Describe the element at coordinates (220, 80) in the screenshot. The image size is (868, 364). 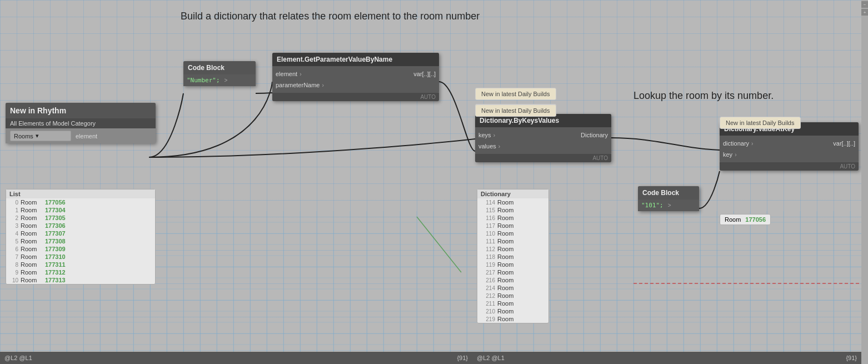
I see `code-block-1-body: "Number"; >` at that location.